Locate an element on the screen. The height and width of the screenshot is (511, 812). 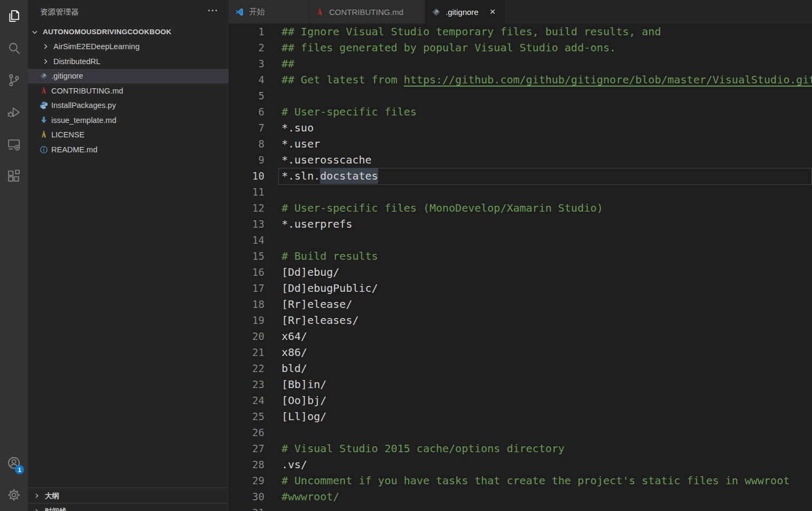
editor-line: 6# User-specific files is located at coordinates (520, 112).